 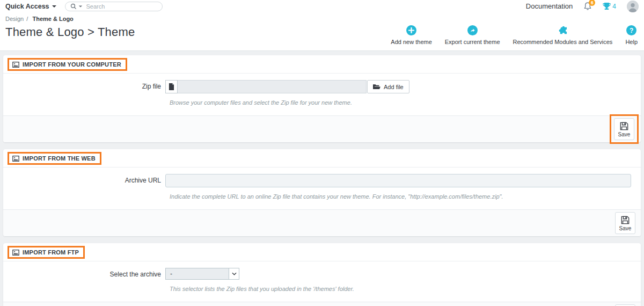 What do you see at coordinates (377, 87) in the screenshot?
I see `folder-open-icon` at bounding box center [377, 87].